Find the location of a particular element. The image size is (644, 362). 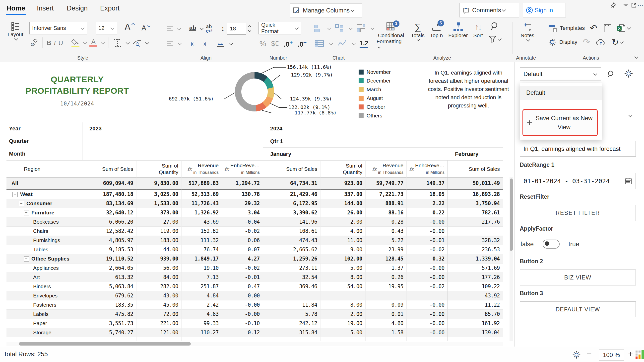

collapsed-dropdown-chevron-icon is located at coordinates (630, 115).